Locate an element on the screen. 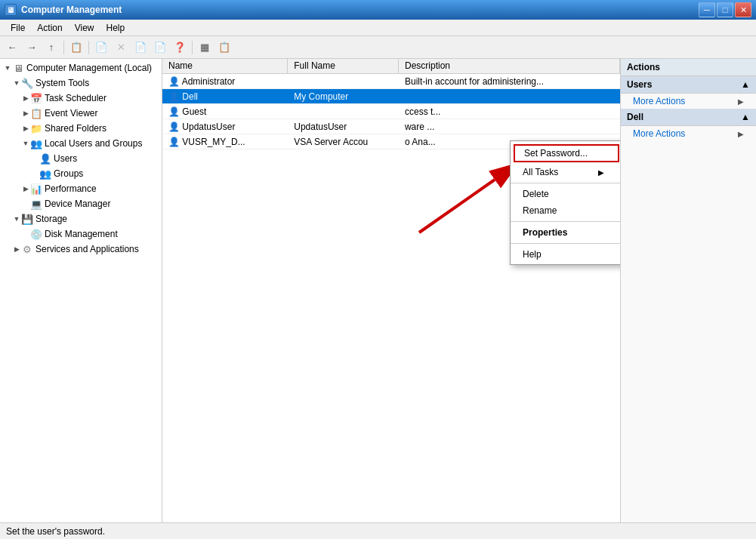 The image size is (756, 539). expand-event-viewer: ▶ is located at coordinates (26, 113).